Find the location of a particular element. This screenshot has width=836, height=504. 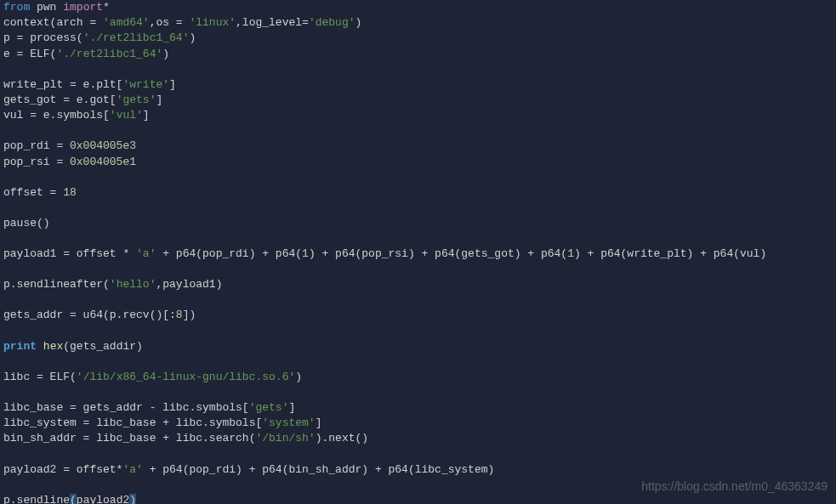

code-line: print hex(gets_addir) is located at coordinates (418, 347).